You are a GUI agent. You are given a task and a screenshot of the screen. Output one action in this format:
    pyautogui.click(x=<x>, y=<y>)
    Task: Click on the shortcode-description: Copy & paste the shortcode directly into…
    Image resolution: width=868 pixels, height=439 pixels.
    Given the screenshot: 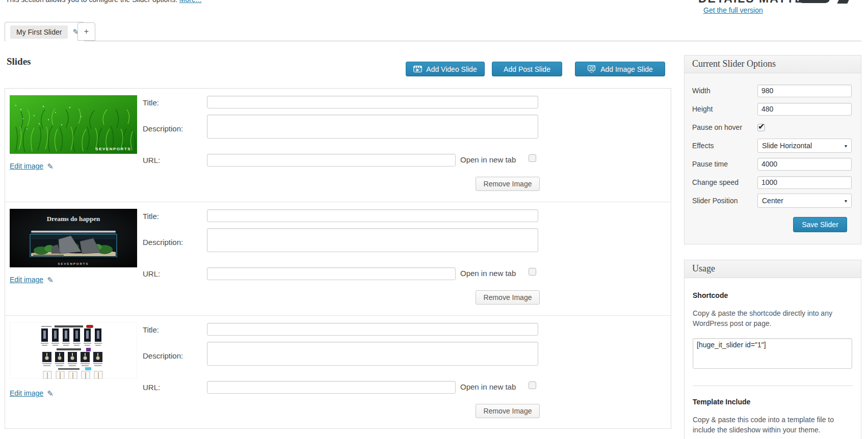 What is the action you would take?
    pyautogui.click(x=772, y=319)
    